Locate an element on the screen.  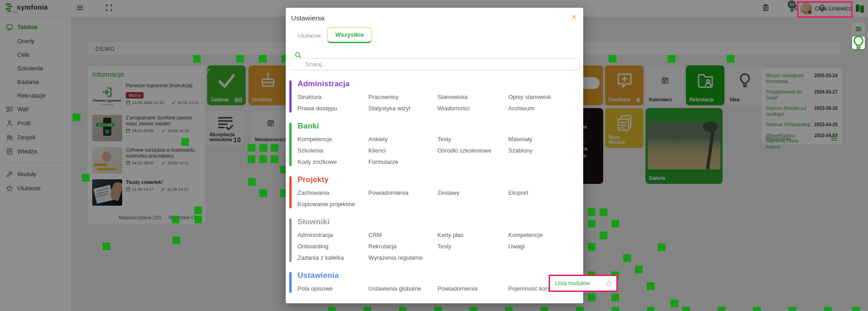
settings-link-kodyznikowe: Kody zniżkowe is located at coordinates (333, 162).